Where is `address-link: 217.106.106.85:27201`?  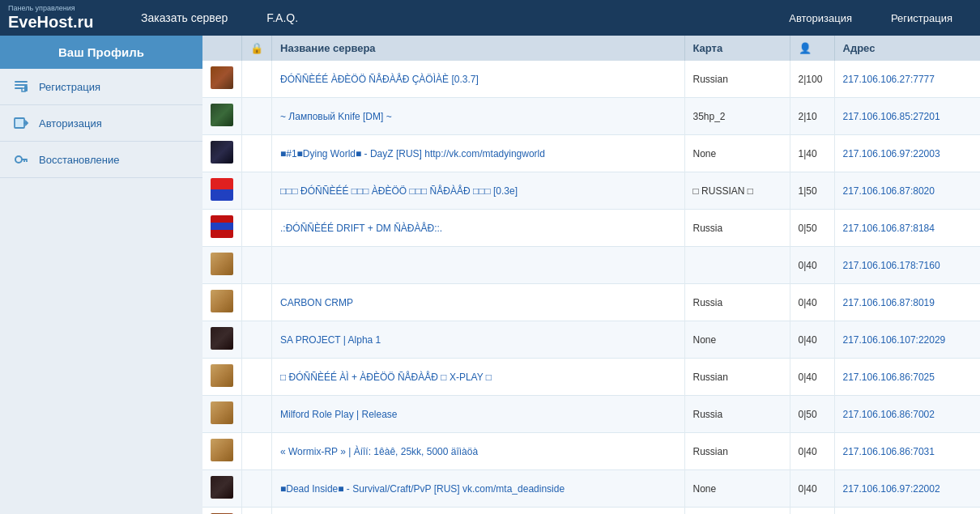
address-link: 217.106.106.85:27201 is located at coordinates (892, 117).